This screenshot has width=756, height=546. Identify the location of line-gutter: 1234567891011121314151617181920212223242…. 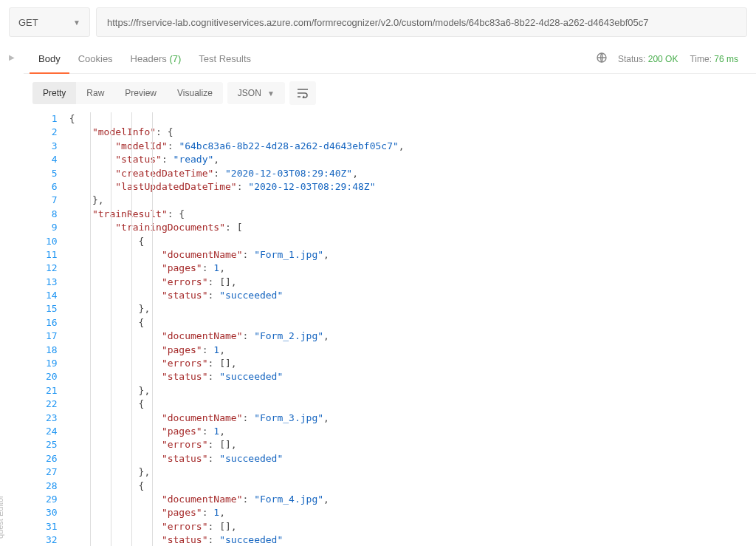
(58, 330).